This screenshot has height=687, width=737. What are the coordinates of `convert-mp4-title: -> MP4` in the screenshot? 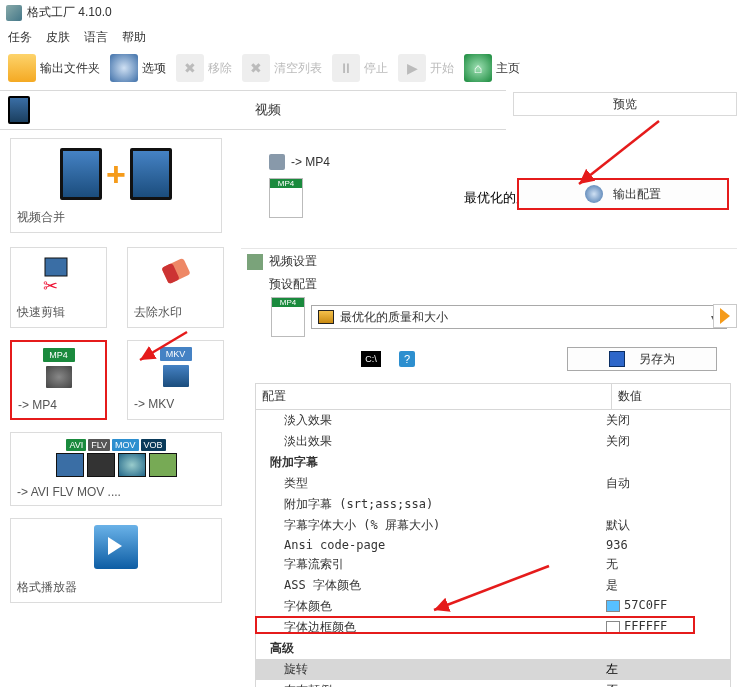 It's located at (310, 162).